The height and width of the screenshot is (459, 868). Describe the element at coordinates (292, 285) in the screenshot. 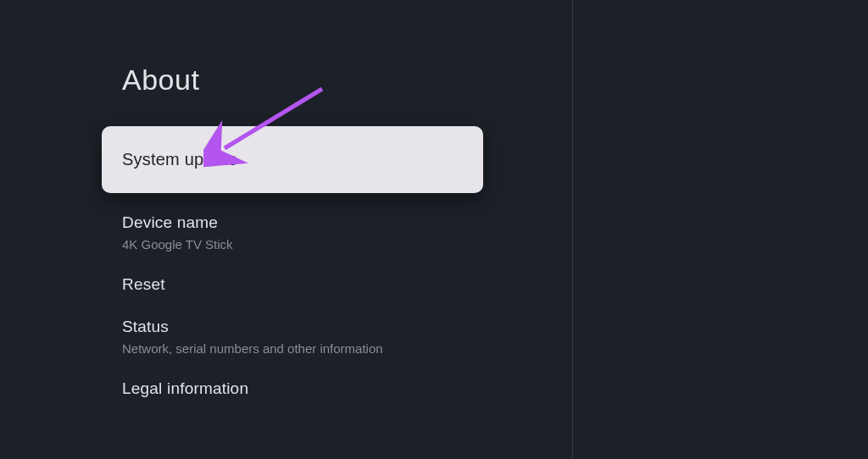

I see `menu-item-reset: Reset` at that location.